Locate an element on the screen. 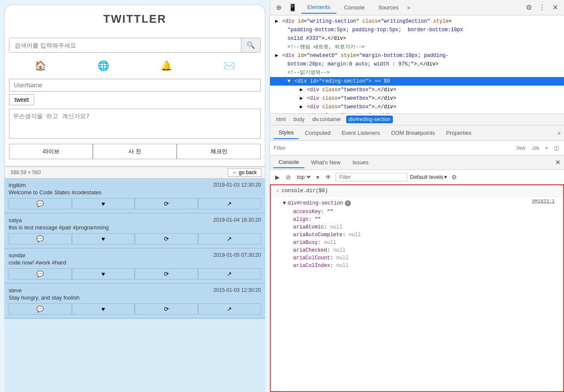  globe-icon: 🌐 is located at coordinates (104, 66).